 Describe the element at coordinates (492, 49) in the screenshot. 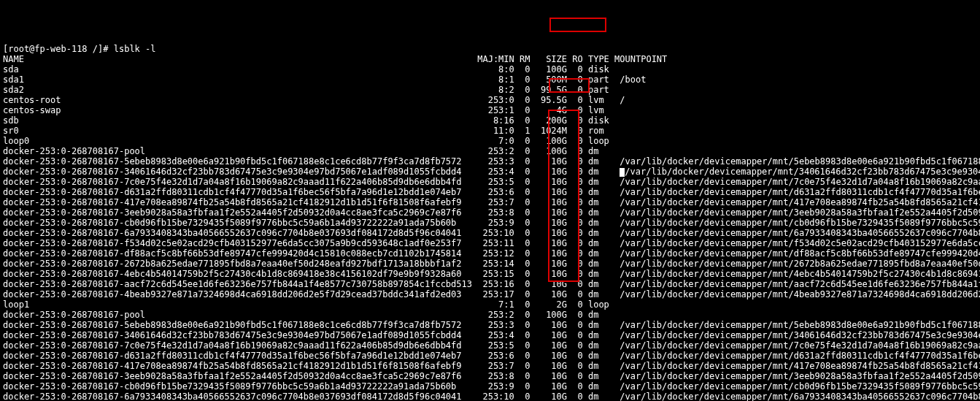

I see `terminal-line: [root@fp-web-118 /]# lsblk -l` at that location.